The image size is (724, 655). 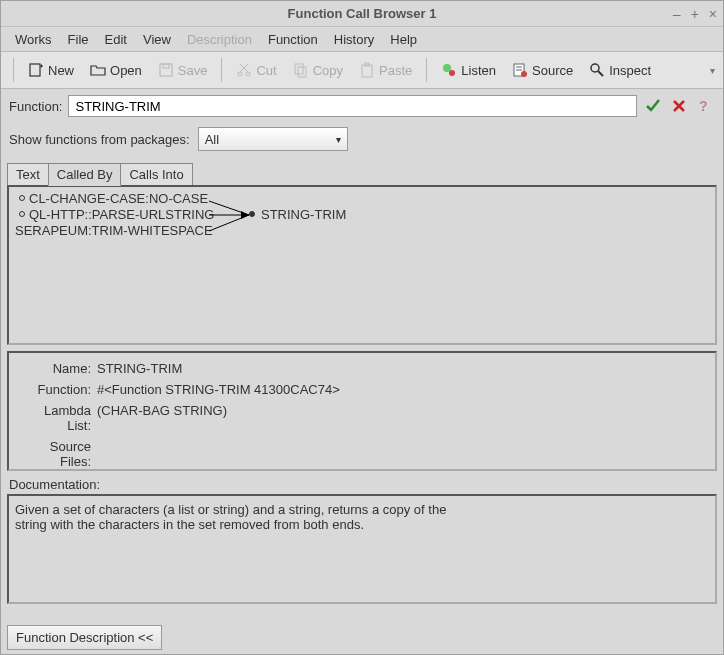 I want to click on menu-view: View, so click(x=157, y=40).